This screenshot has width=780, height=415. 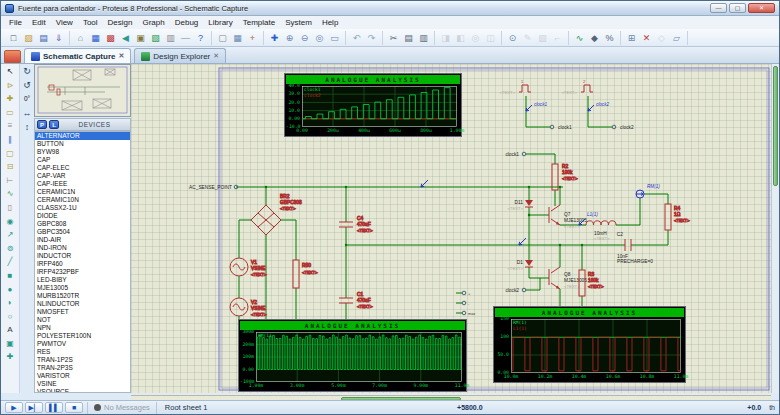 What do you see at coordinates (330, 22) in the screenshot?
I see `menu-item-help: Help` at bounding box center [330, 22].